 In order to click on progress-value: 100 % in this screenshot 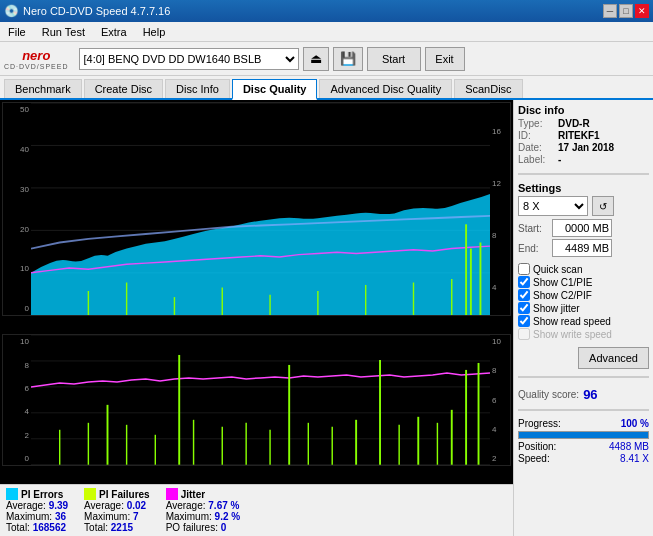, I will do `click(635, 424)`.